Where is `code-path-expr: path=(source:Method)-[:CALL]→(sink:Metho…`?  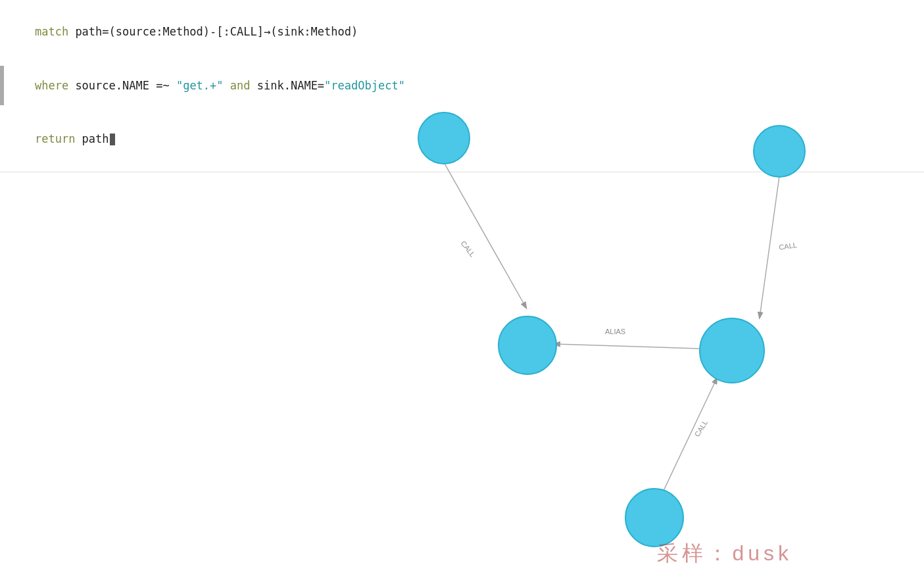 code-path-expr: path=(source:Method)-[:CALL]→(sink:Metho… is located at coordinates (213, 32).